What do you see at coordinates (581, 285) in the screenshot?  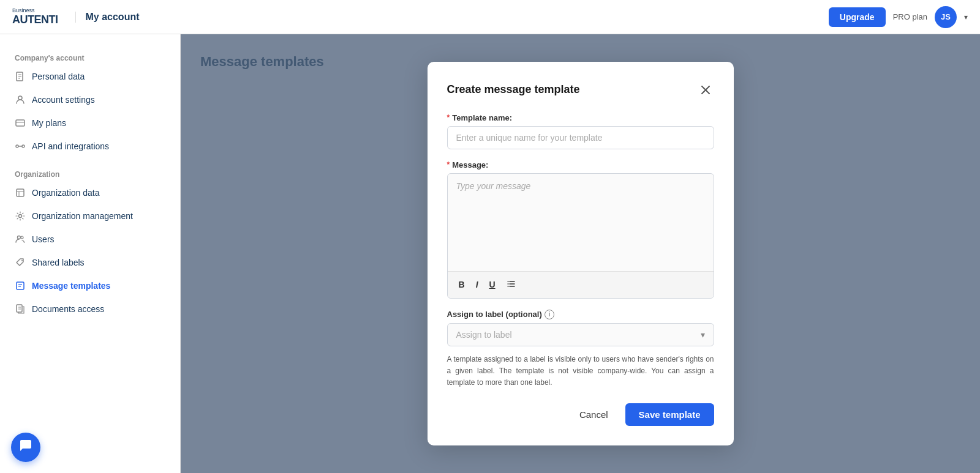 I see `message-toolbar: B I U` at bounding box center [581, 285].